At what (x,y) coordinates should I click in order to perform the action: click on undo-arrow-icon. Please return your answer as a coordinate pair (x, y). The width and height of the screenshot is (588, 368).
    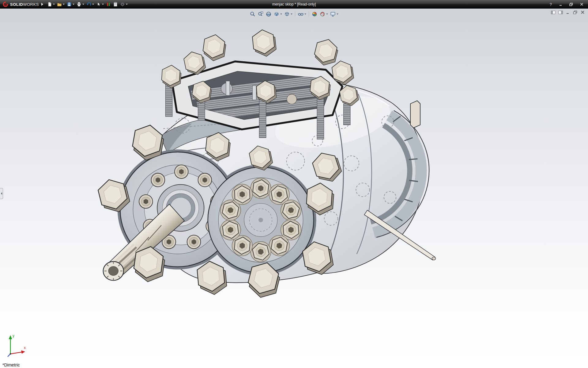
    Looking at the image, I should click on (89, 4).